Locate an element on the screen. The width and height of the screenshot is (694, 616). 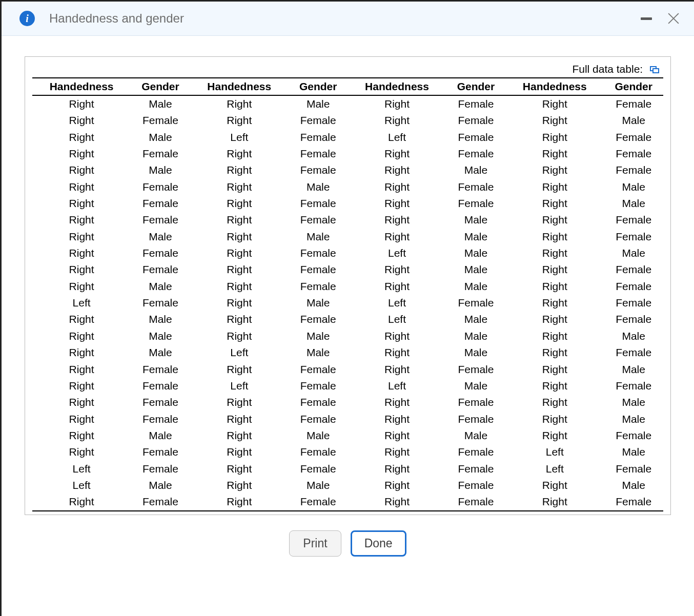
table-row: RightMaleLeftFemaleLeftFemaleRightFemale is located at coordinates (348, 137).